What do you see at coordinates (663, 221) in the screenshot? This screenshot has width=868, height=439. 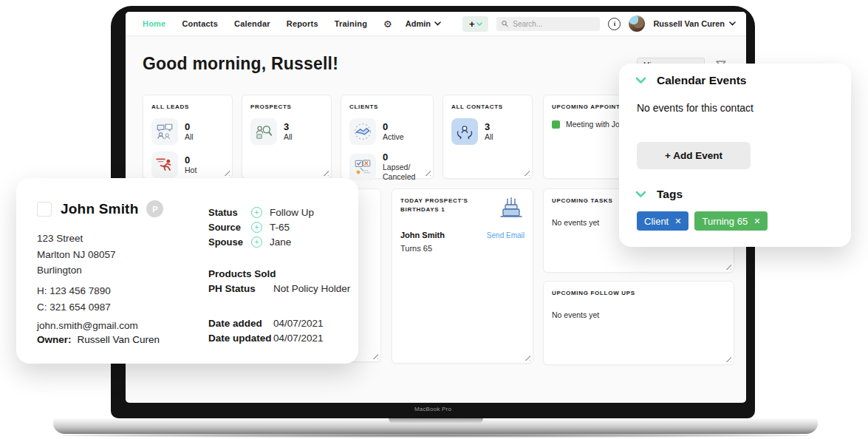 I see `tag-chip-client: Client ✕` at bounding box center [663, 221].